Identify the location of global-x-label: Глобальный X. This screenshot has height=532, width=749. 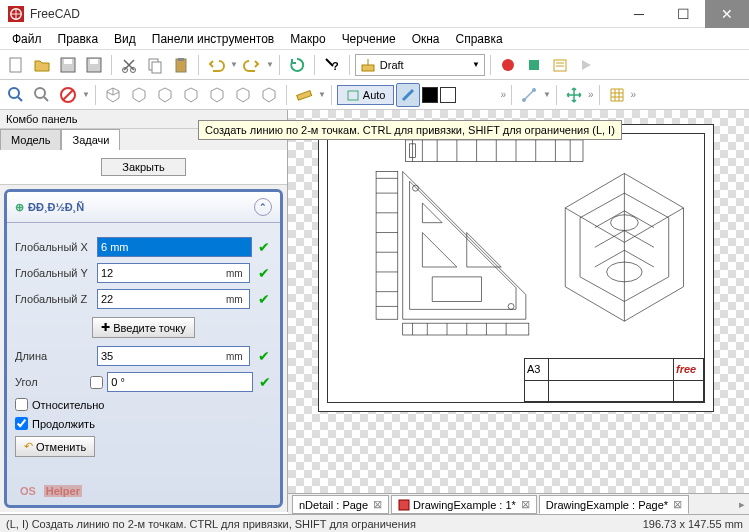
(54, 247).